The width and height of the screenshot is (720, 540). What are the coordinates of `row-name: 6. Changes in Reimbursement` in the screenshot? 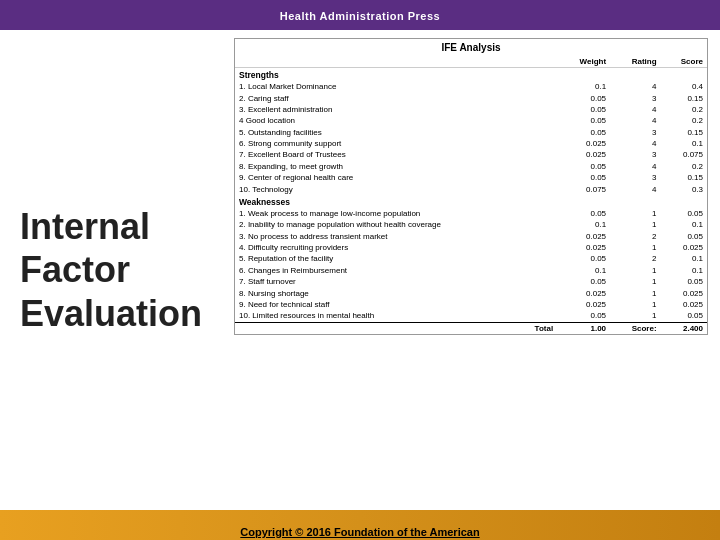 It's located at (396, 270).